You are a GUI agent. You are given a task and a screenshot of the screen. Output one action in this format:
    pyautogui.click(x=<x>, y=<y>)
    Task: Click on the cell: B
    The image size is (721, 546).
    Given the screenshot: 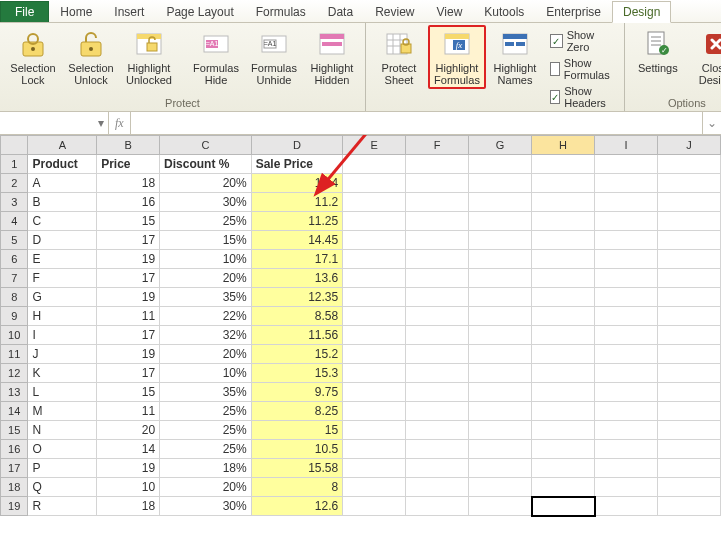 What is the action you would take?
    pyautogui.click(x=62, y=202)
    